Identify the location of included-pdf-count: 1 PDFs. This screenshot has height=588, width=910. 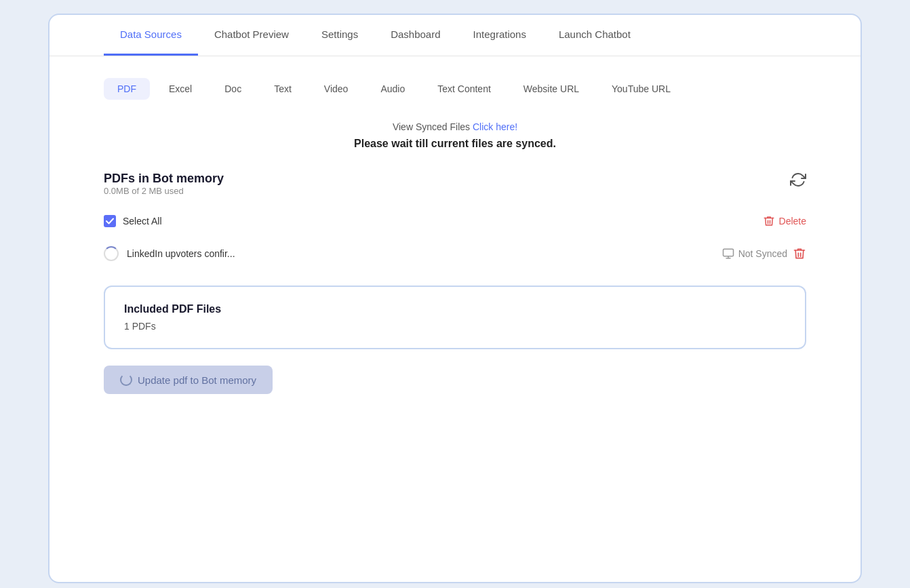
(455, 326).